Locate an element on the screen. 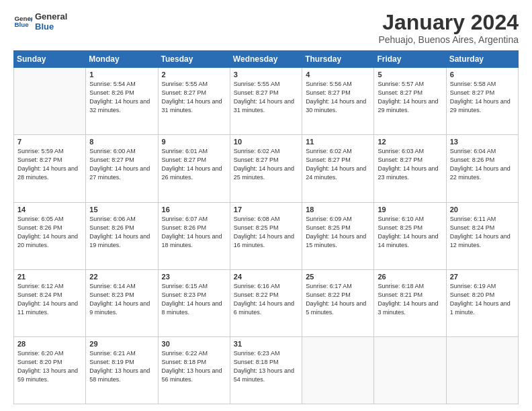 This screenshot has height=411, width=532. table-row: 4Sunrise: 5:56 AM Sunset: 8:27 PM Daylig… is located at coordinates (339, 101).